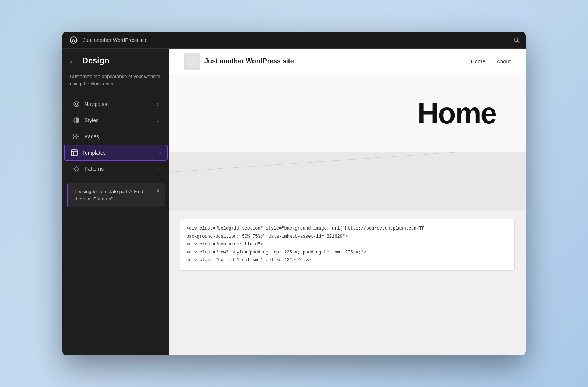  I want to click on sidebar-item-navigation: Navigation ›, so click(116, 104).